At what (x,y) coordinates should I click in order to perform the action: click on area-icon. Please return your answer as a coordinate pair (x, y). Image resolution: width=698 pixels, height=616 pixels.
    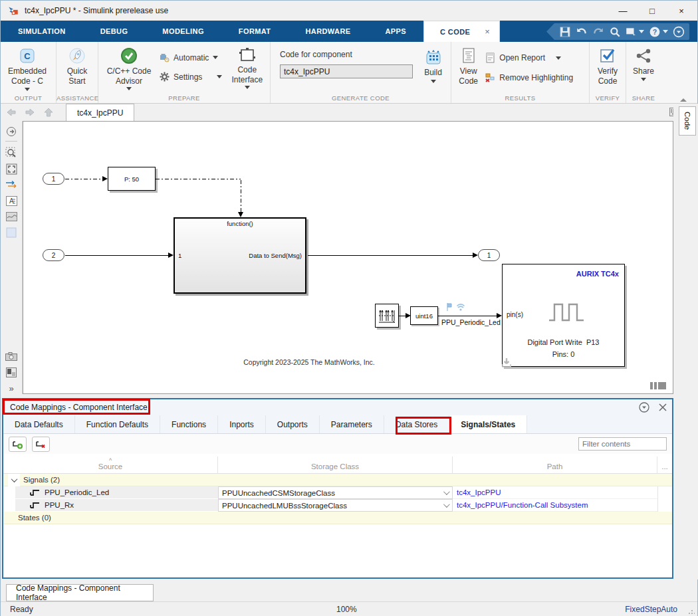
    Looking at the image, I should click on (11, 233).